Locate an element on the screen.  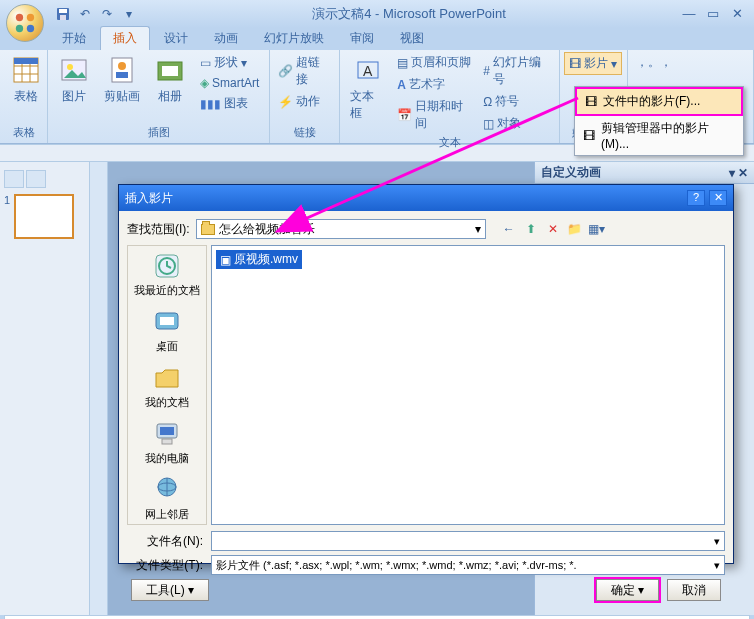
notes-area: 单击此处添加备注 自动预览 is located at coordinates (377, 617).